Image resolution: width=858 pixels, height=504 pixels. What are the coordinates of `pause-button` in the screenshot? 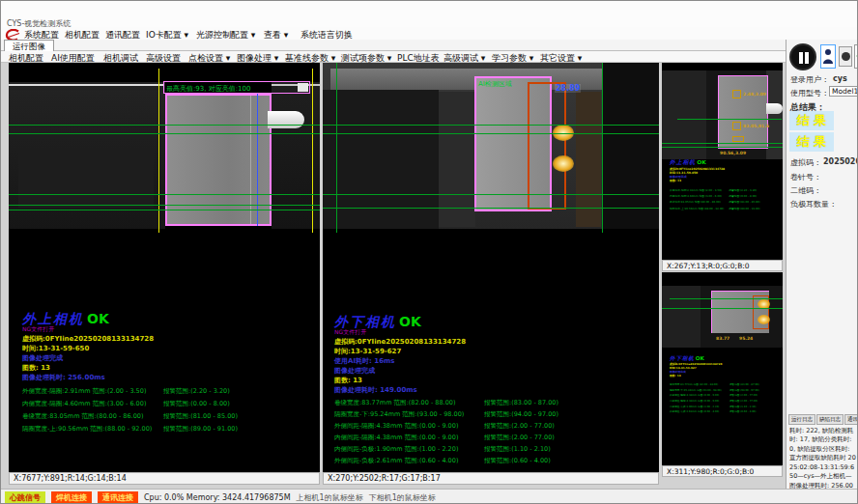 It's located at (803, 57).